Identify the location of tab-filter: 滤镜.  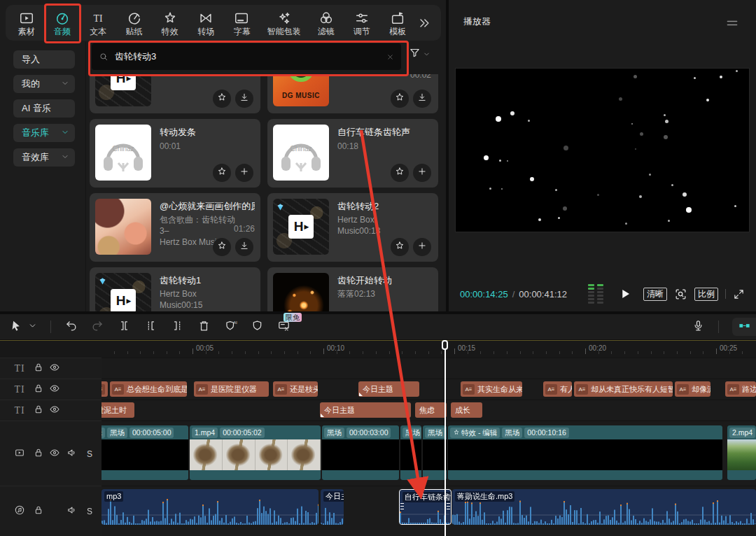
(326, 23).